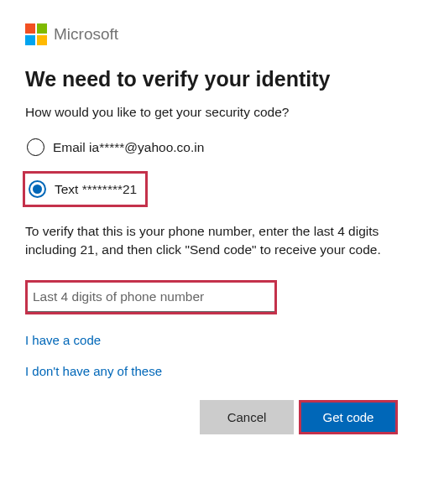  I want to click on highlight-box-submit: Get code, so click(348, 418).